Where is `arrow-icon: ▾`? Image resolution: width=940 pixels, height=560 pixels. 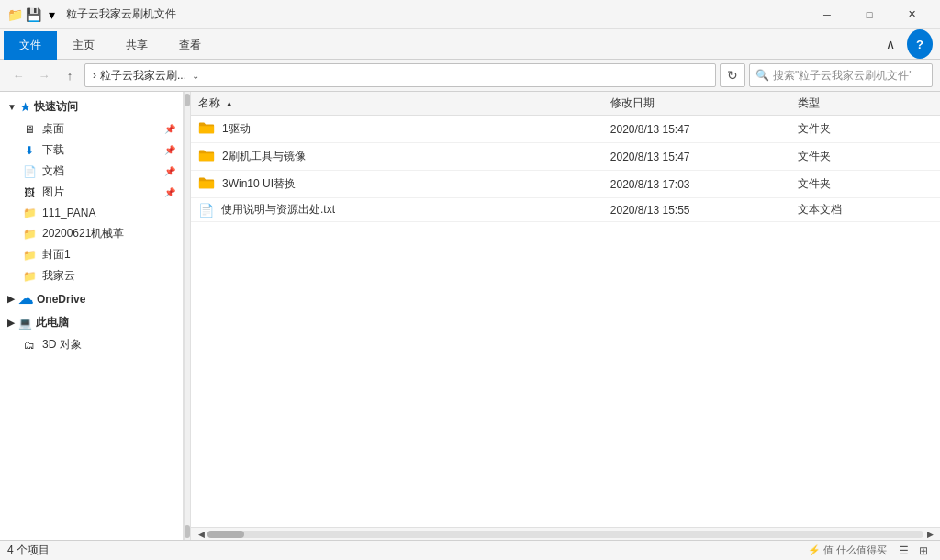 arrow-icon: ▾ is located at coordinates (51, 15).